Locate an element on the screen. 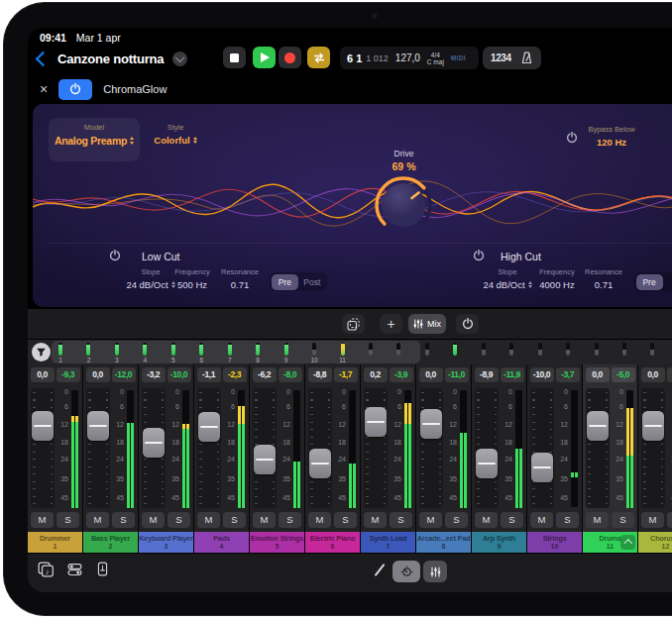 The width and height of the screenshot is (672, 620). high-cut-power-button is located at coordinates (479, 256).